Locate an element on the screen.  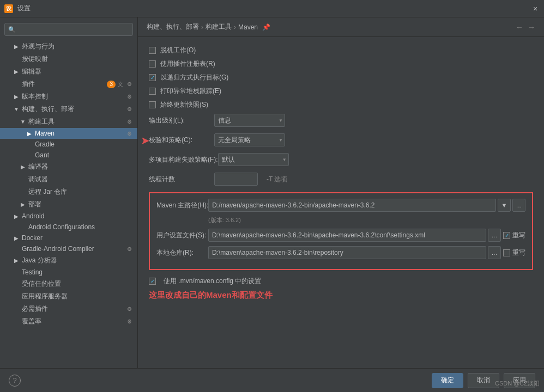
breadcrumb-sep-2: › is located at coordinates (235, 27).